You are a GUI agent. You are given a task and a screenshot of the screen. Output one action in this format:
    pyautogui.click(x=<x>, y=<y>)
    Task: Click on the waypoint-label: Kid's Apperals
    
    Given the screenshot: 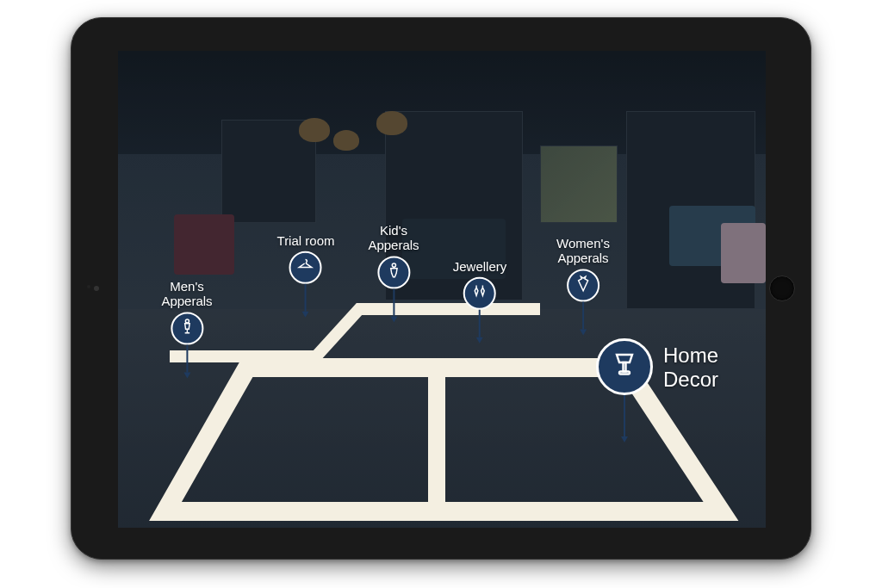 What is the action you would take?
    pyautogui.click(x=393, y=238)
    